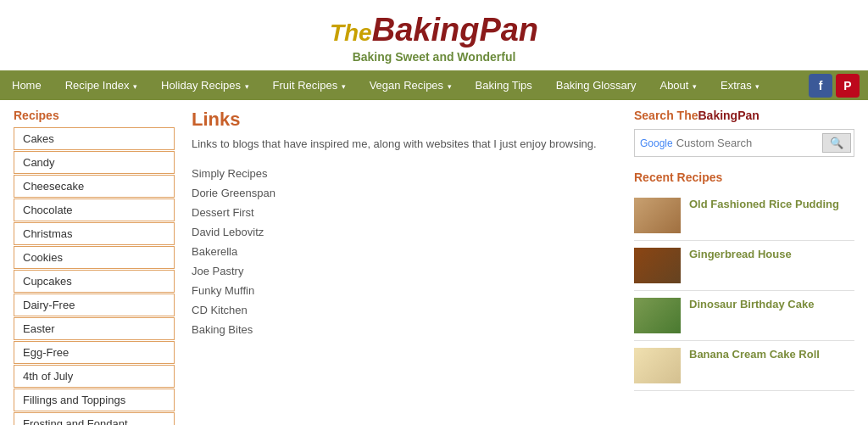 Image resolution: width=868 pixels, height=425 pixels. What do you see at coordinates (404, 232) in the screenshot?
I see `link-item-david-lebovitz: David Lebovitz` at bounding box center [404, 232].